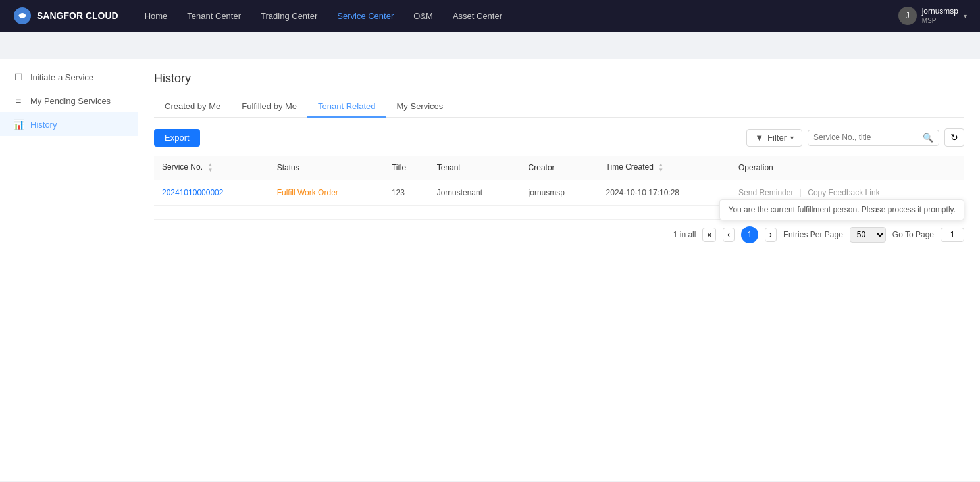 The height and width of the screenshot is (482, 980). Describe the element at coordinates (928, 138) in the screenshot. I see `search-icon: 🔍` at that location.